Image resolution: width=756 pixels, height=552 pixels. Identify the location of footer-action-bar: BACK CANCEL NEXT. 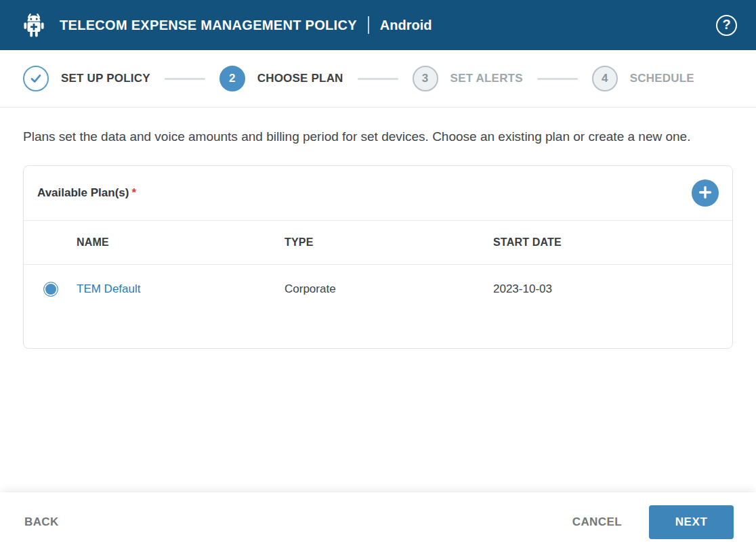
(378, 522).